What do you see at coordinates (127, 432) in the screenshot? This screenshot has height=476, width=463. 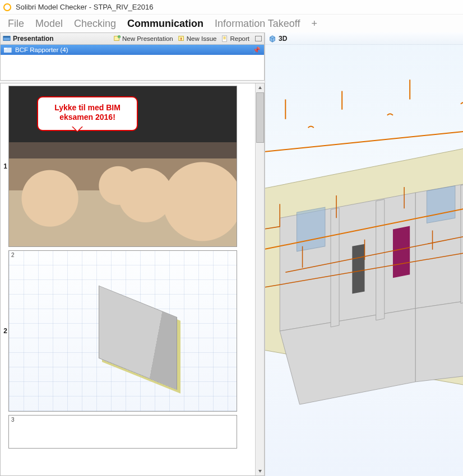 I see `slide-row: 3` at bounding box center [127, 432].